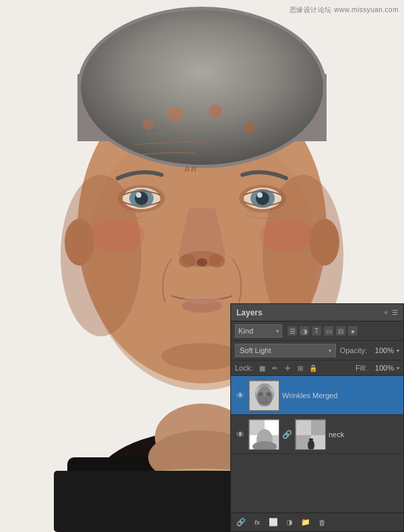  I want to click on layers-area: 👁, so click(317, 444).